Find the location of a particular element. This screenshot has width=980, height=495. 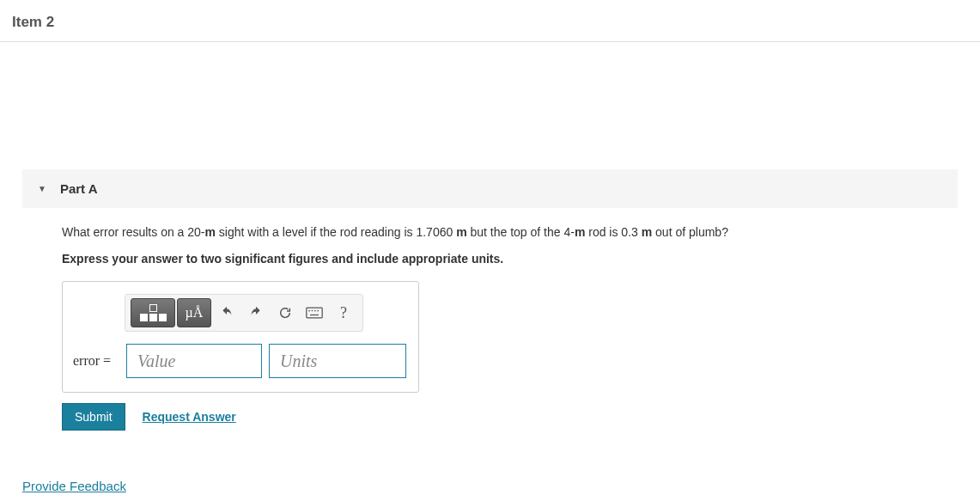

q-unit-1: m is located at coordinates (210, 232).